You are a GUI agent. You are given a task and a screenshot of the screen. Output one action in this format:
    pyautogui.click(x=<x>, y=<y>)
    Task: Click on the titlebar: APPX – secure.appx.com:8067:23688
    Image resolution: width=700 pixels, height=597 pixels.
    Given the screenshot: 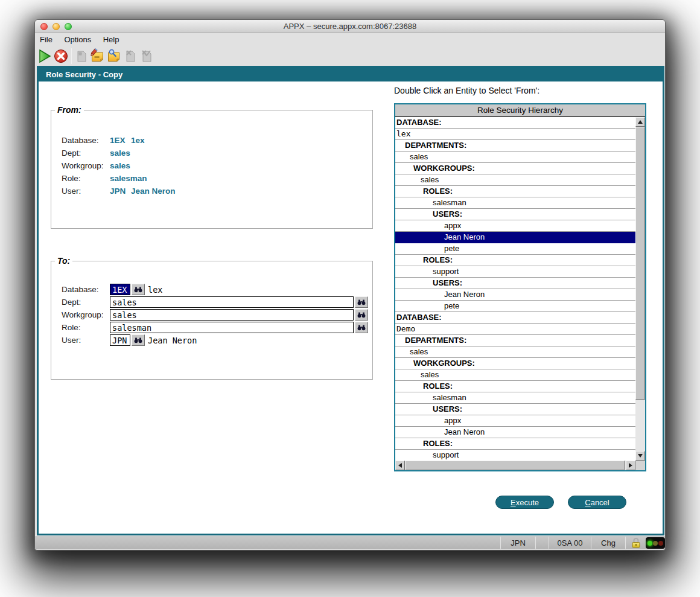 What is the action you would take?
    pyautogui.click(x=350, y=27)
    